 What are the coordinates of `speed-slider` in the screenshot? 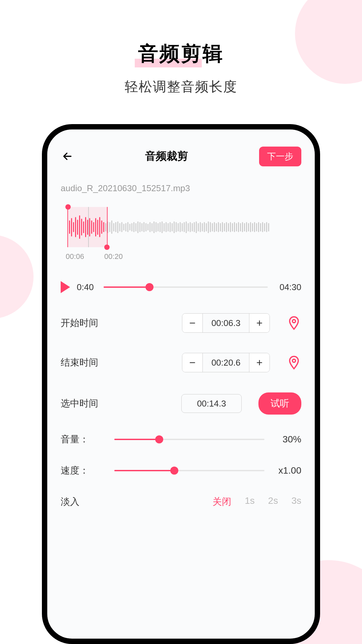 It's located at (189, 471).